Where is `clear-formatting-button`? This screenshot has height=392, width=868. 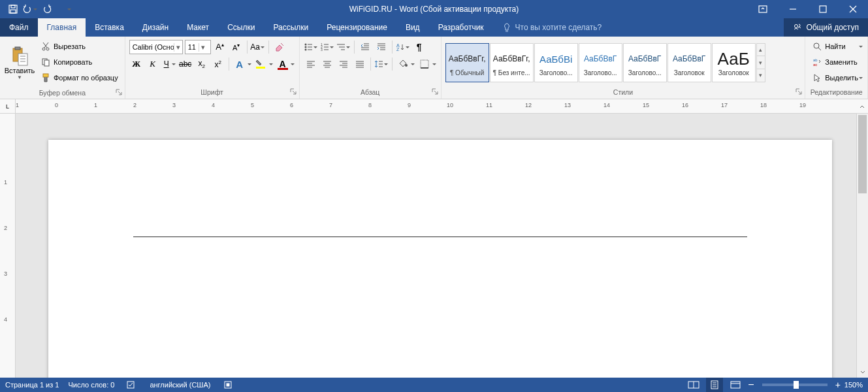 clear-formatting-button is located at coordinates (280, 47).